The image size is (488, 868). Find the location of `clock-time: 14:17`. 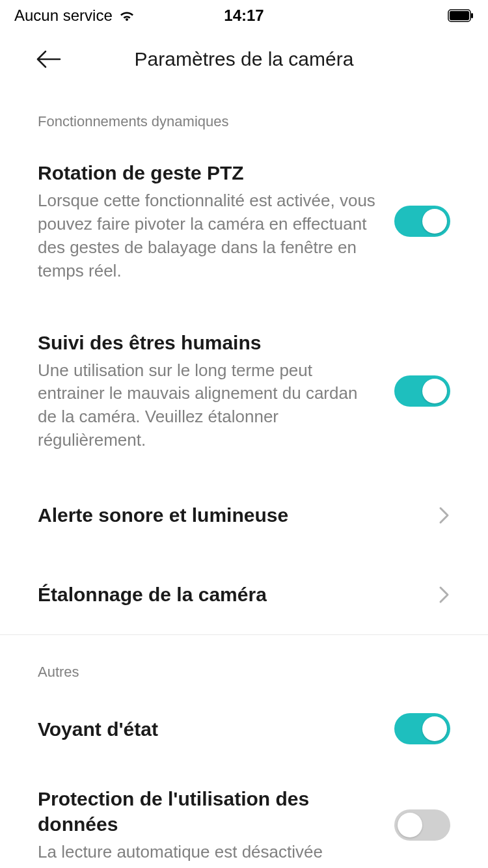

clock-time: 14:17 is located at coordinates (243, 16).